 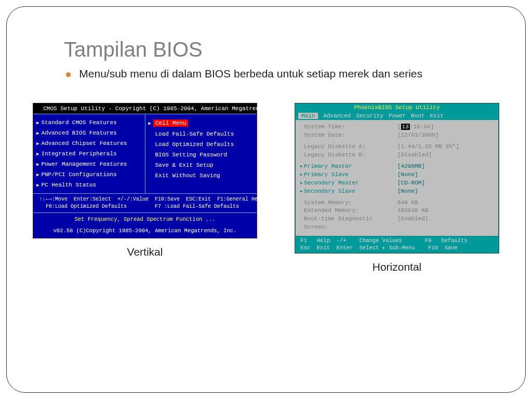 I want to click on phoenix-field-row: ▸Primary Slave[None], so click(x=397, y=175).